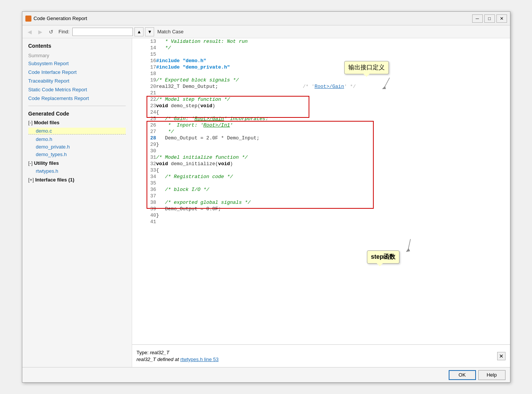  I want to click on tooltip-step: step函数, so click(383, 257).